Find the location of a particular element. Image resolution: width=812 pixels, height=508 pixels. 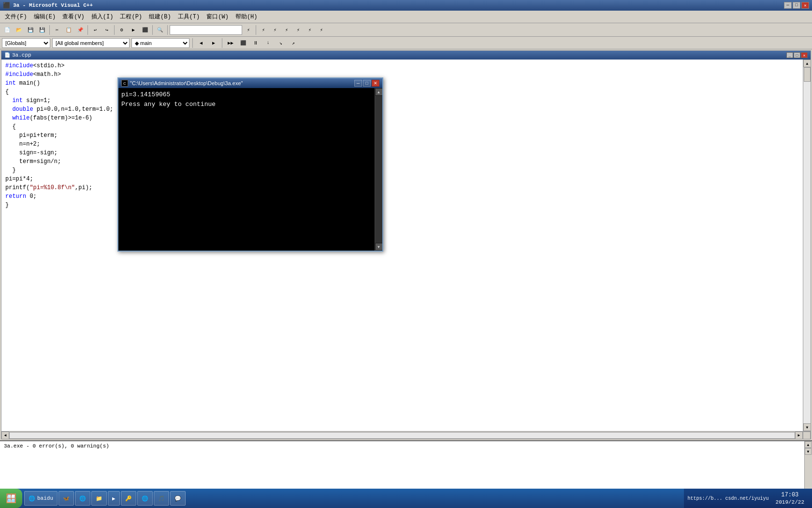

start-button: 🪟 is located at coordinates (11, 498).